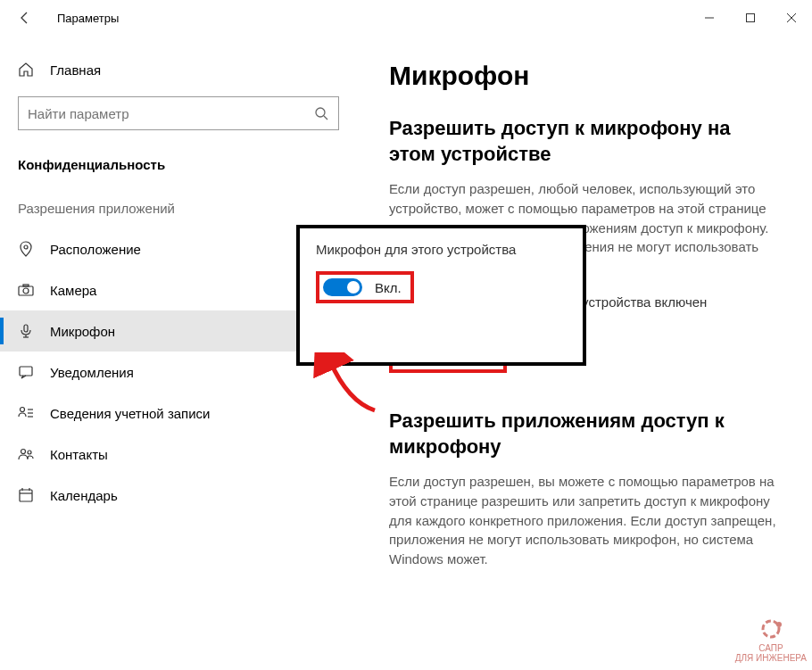  I want to click on nav-item-label: Камера, so click(73, 291).